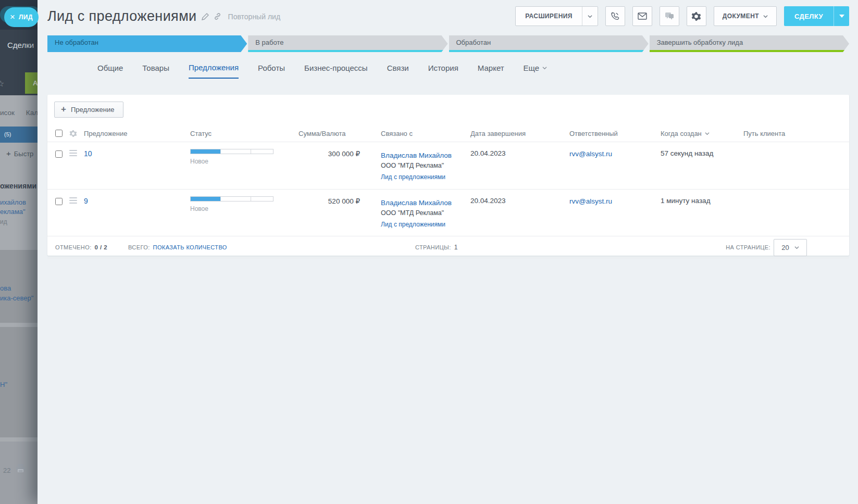 This screenshot has width=858, height=504. I want to click on column-header-responsible: Ответственный, so click(615, 133).